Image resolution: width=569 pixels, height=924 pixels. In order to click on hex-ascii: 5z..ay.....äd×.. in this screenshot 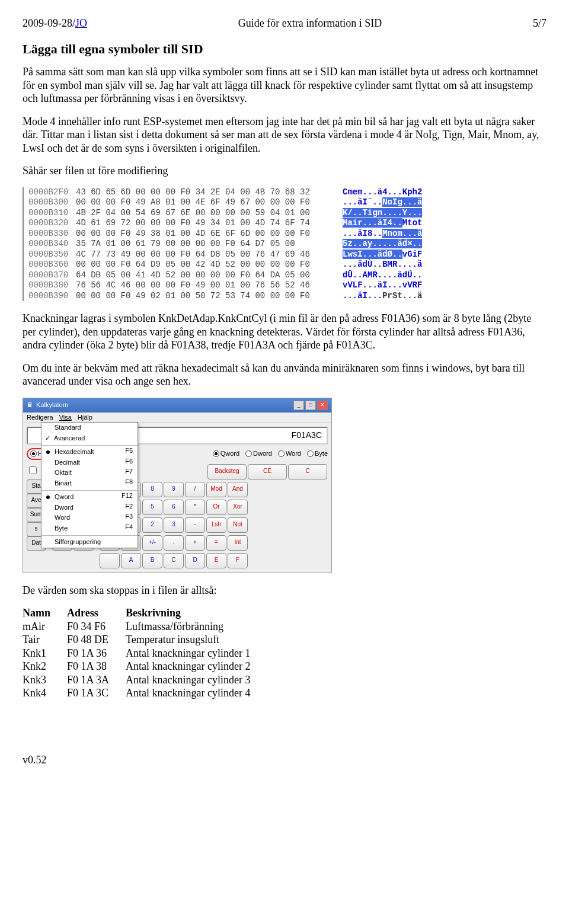, I will do `click(382, 244)`.